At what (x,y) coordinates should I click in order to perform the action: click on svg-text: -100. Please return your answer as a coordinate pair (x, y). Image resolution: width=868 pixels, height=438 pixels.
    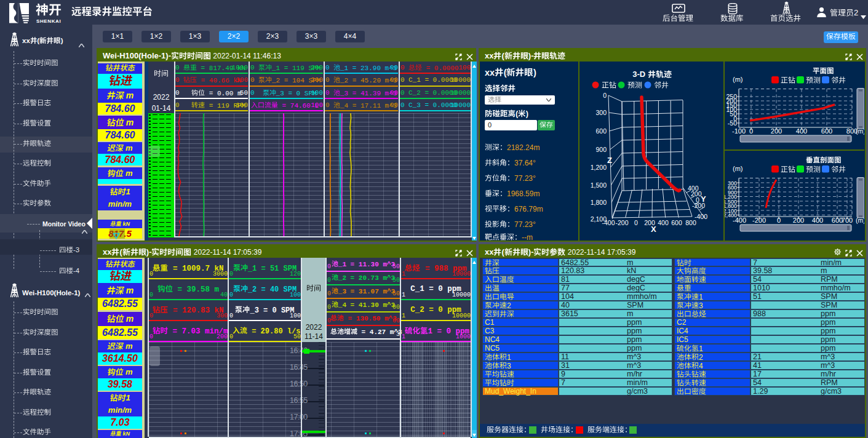
    Looking at the image, I should click on (739, 131).